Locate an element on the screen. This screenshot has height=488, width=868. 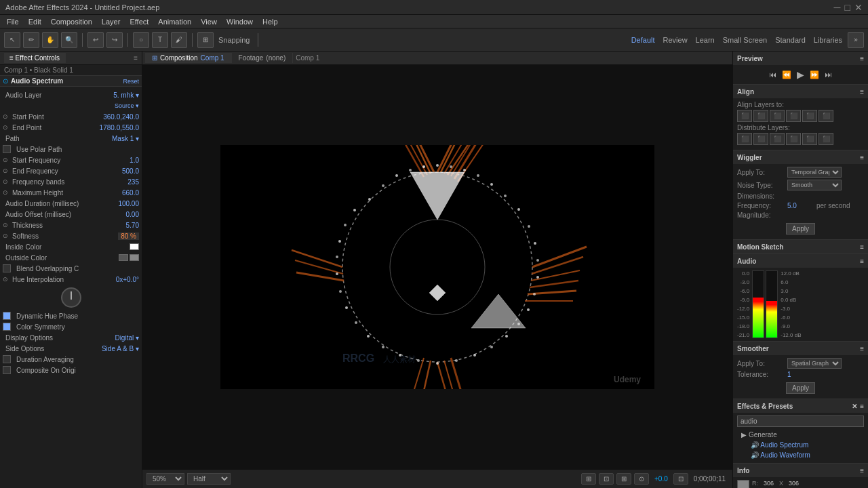
effect-audio-waveform: 🔊 Audio Waveform is located at coordinates (800, 455).